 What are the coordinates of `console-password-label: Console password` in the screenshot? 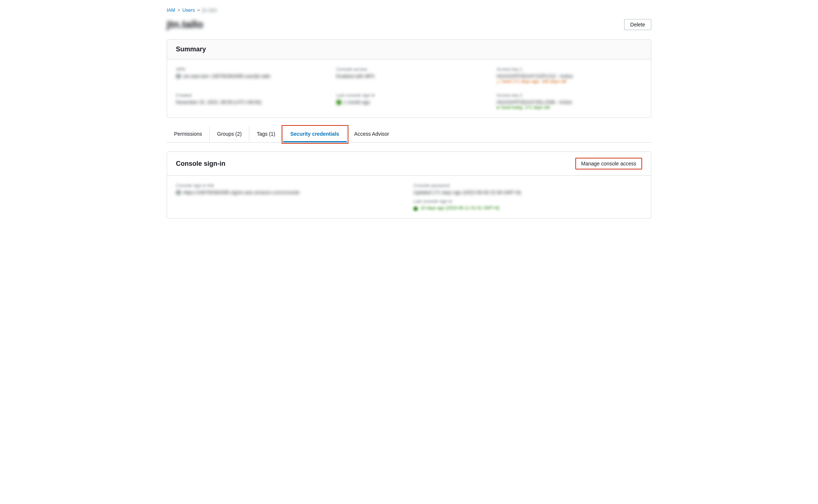 It's located at (528, 186).